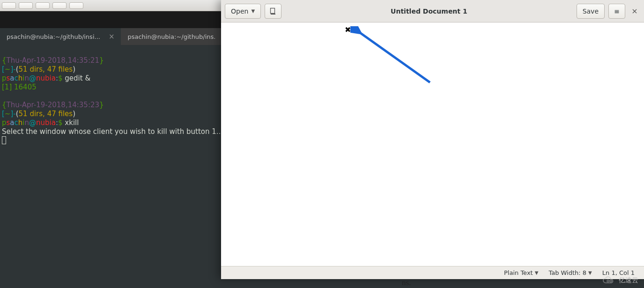  I want to click on open-button: Open ▼, so click(243, 11).